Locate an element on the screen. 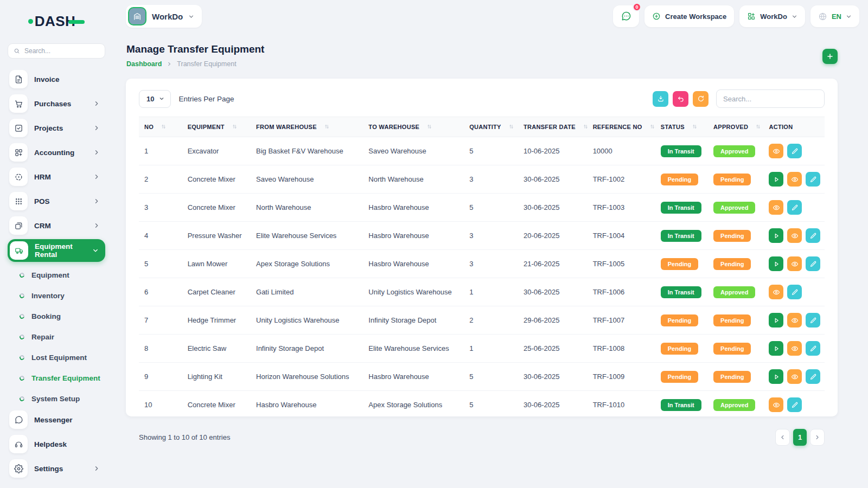 The width and height of the screenshot is (868, 488). cell-action is located at coordinates (794, 405).